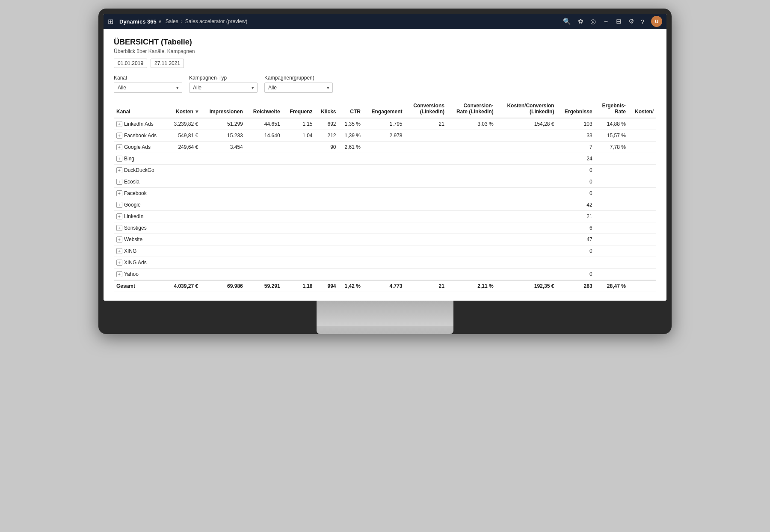  I want to click on col-frequenz: Frequenz, so click(299, 109).